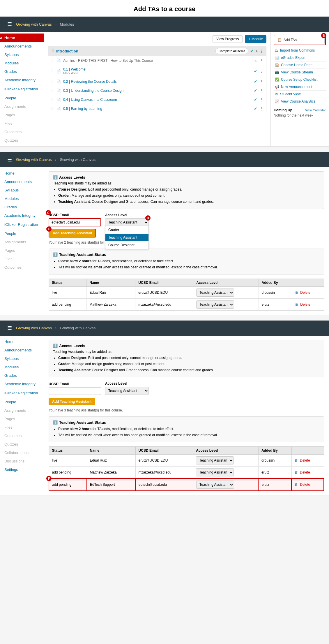 This screenshot has width=329, height=644. Describe the element at coordinates (111, 451) in the screenshot. I see `th-name-3: Name` at that location.